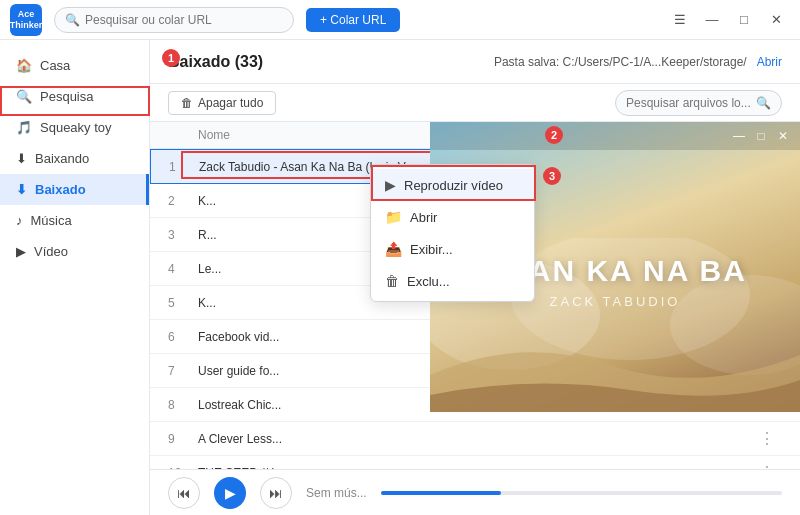 This screenshot has height=515, width=800. I want to click on row-name: User guide fo..., so click(320, 371).